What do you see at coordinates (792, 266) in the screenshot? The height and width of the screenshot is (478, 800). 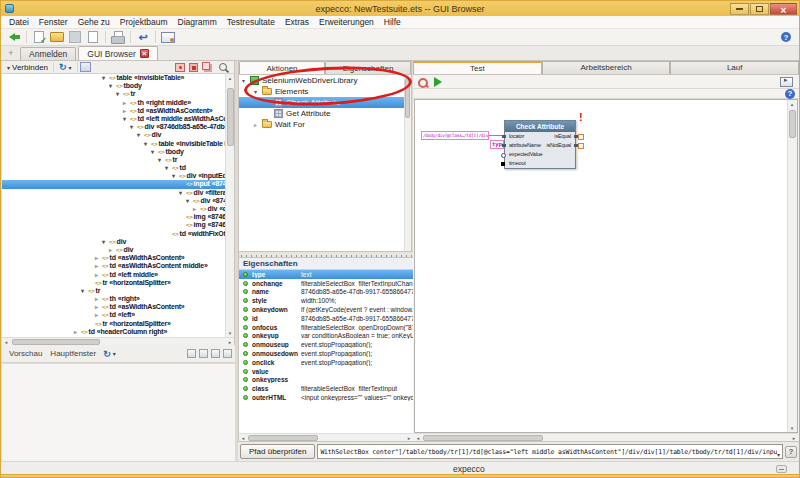 I see `canvas-vscrollbar` at bounding box center [792, 266].